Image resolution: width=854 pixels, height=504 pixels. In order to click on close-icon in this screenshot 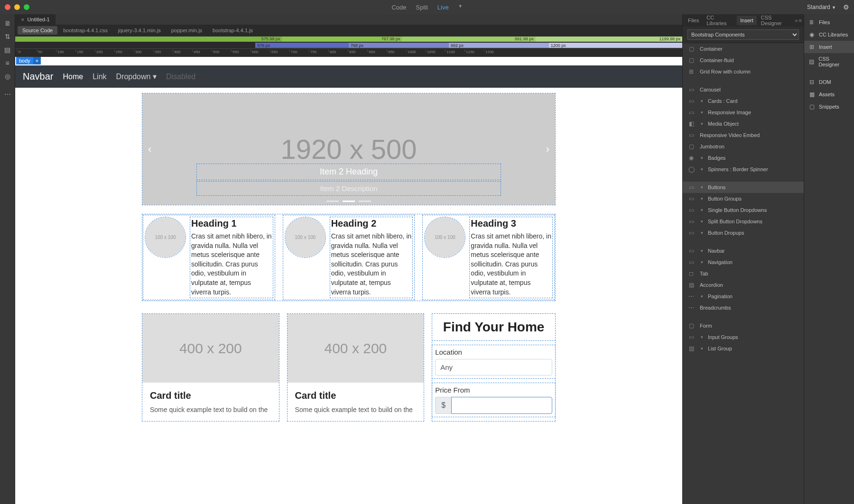, I will do `click(8, 7)`.